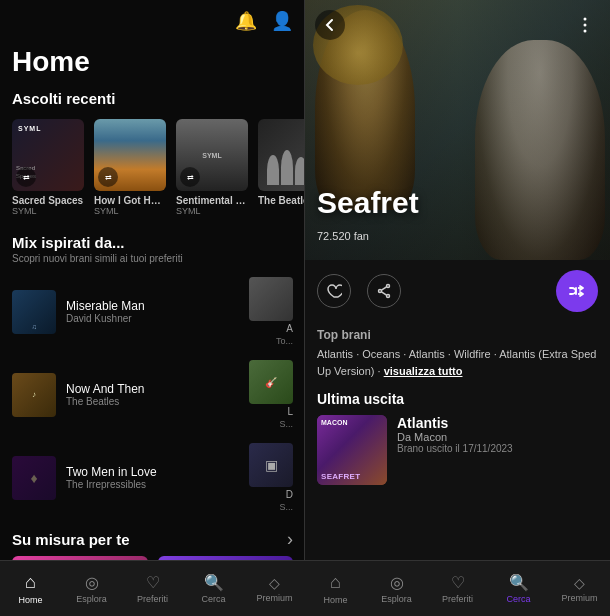  Describe the element at coordinates (458, 362) in the screenshot. I see `top-brani-text: Atlantis · Oceans · Atlantis · Wildfire …` at that location.